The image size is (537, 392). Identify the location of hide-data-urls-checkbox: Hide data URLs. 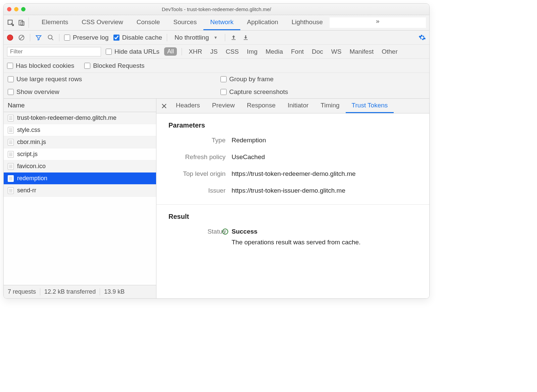
(133, 52).